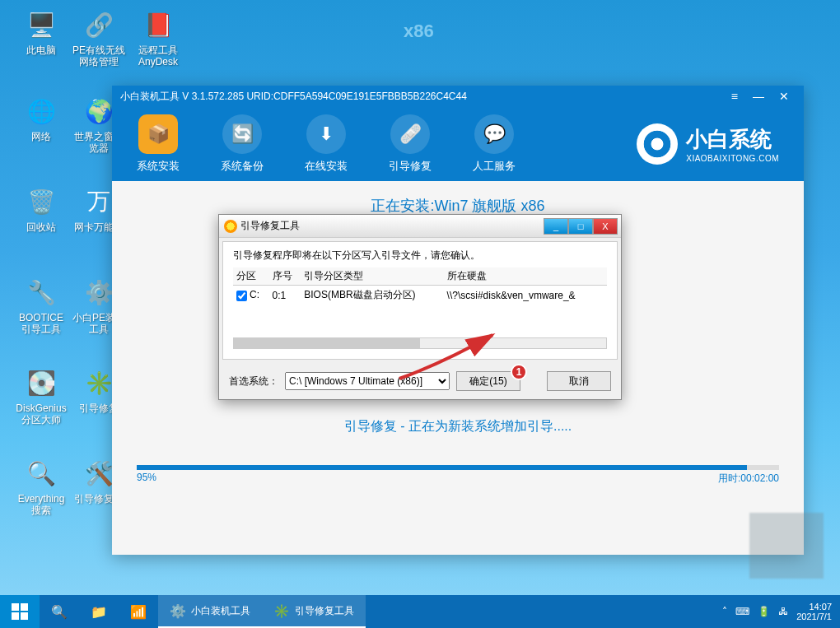 This screenshot has width=840, height=628. Describe the element at coordinates (420, 286) in the screenshot. I see `partition-table: 分区 序号 引导分区类型 所在硬盘 C: 0:1 BIOS(MBR磁盘启动分区)…` at that location.